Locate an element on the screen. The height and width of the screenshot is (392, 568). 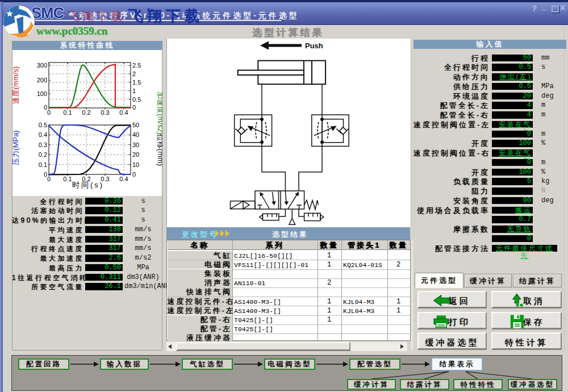
svg-text: 20 is located at coordinates (136, 155).